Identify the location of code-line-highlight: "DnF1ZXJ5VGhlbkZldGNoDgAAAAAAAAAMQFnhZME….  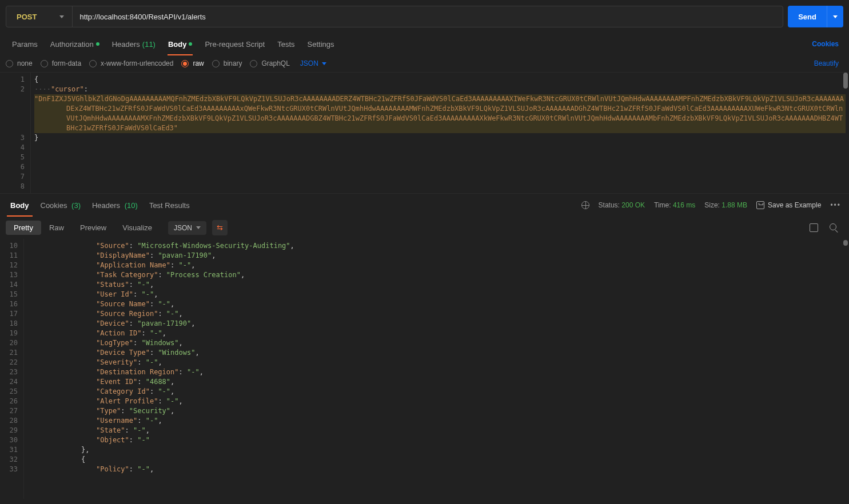
(440, 114).